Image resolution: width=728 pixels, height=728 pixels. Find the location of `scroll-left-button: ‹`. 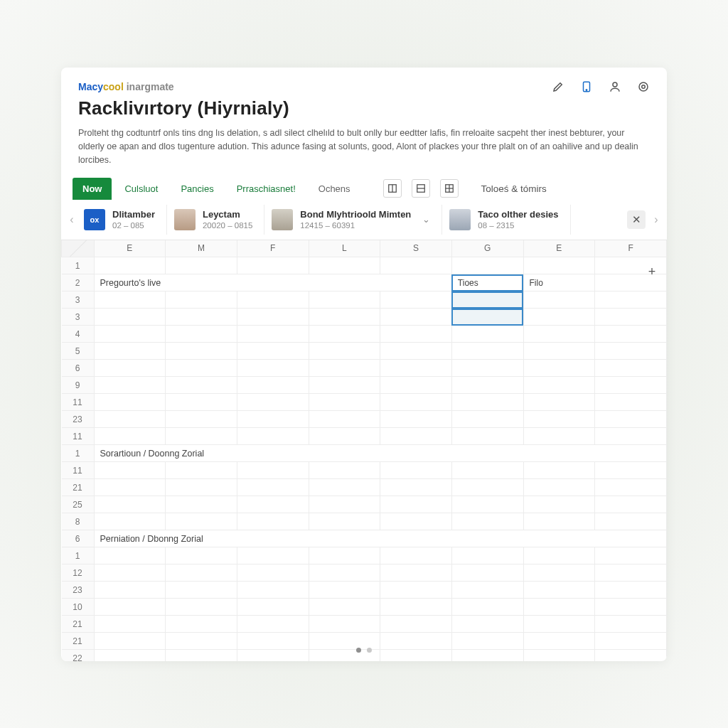

scroll-left-button: ‹ is located at coordinates (72, 220).